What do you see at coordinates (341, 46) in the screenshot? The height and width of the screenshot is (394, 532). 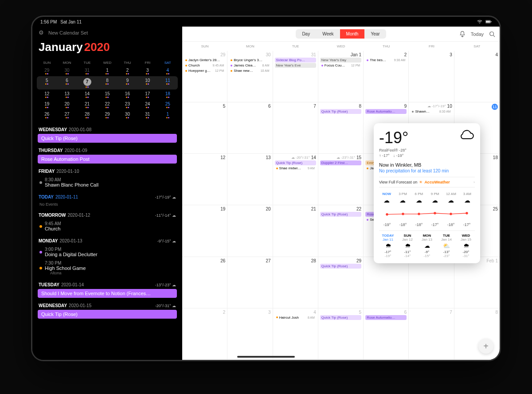 I see `weekday-header: SUNMONTUEWEDTHUFRISAT` at bounding box center [341, 46].